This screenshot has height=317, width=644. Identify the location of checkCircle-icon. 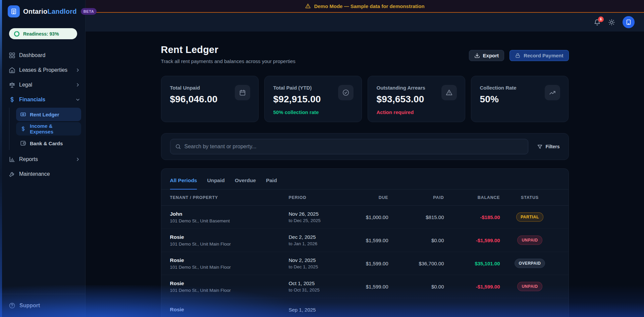
(346, 93).